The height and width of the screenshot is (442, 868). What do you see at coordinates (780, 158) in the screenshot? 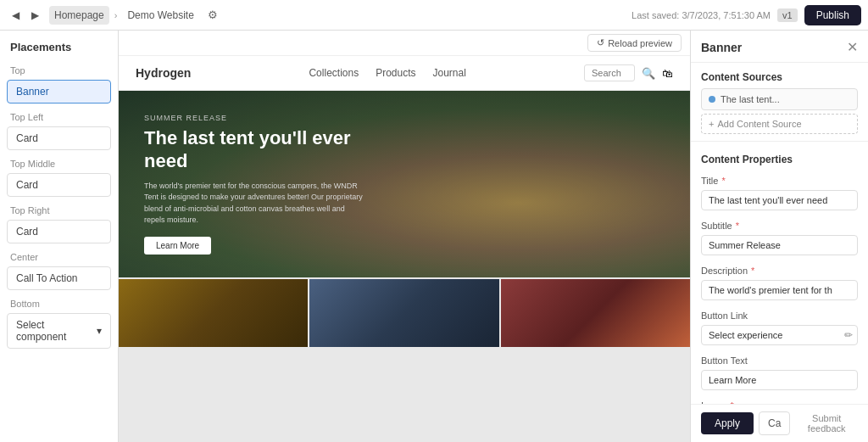
I see `content-props-heading: Content Properties` at bounding box center [780, 158].